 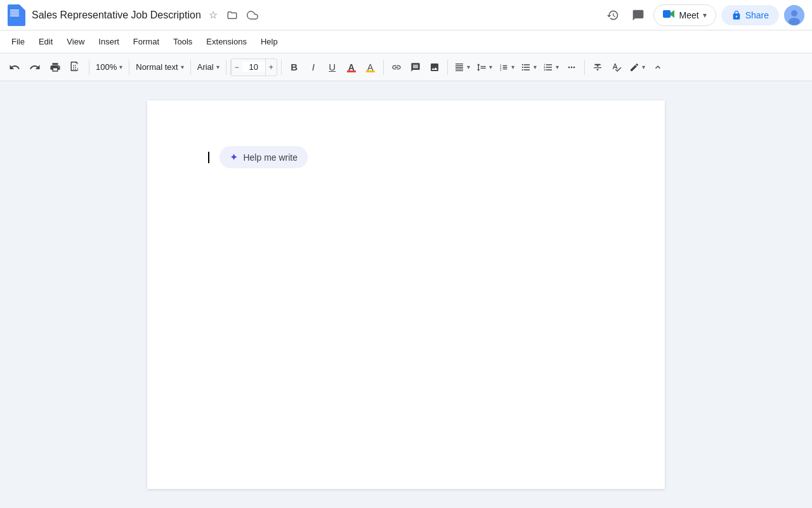 What do you see at coordinates (491, 67) in the screenshot?
I see `line-spacing-chevron-icon: ▾` at bounding box center [491, 67].